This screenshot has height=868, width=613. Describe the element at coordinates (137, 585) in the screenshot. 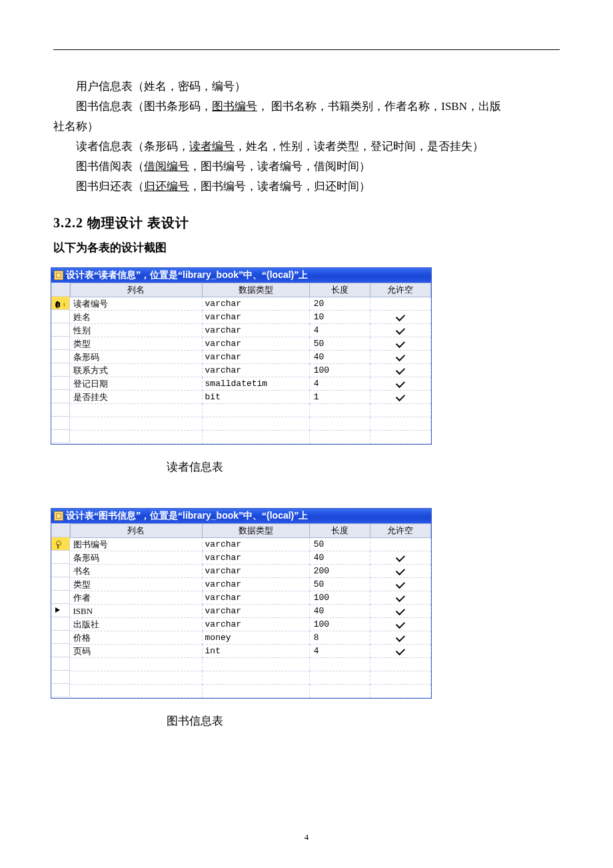

I see `col-name-cell: 类型` at that location.